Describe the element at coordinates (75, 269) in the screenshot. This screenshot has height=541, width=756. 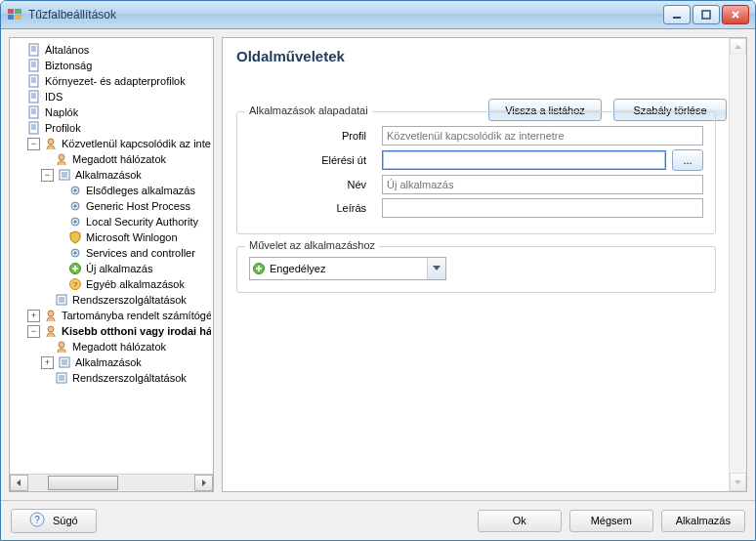
I see `add-icon` at that location.